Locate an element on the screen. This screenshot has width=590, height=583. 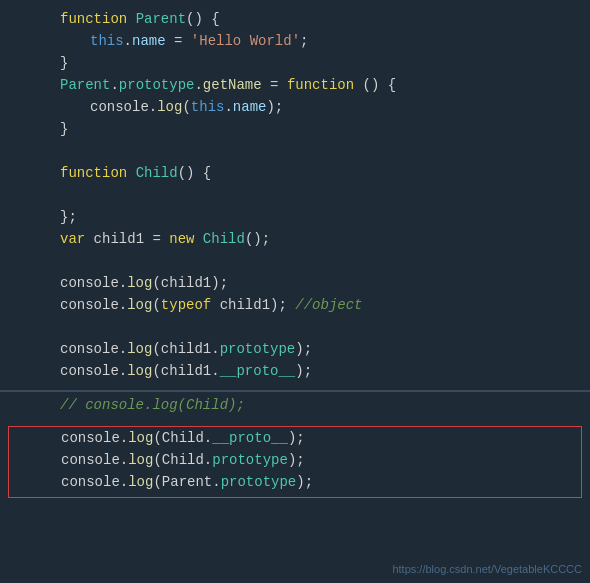
code-line: }; is located at coordinates (295, 219).